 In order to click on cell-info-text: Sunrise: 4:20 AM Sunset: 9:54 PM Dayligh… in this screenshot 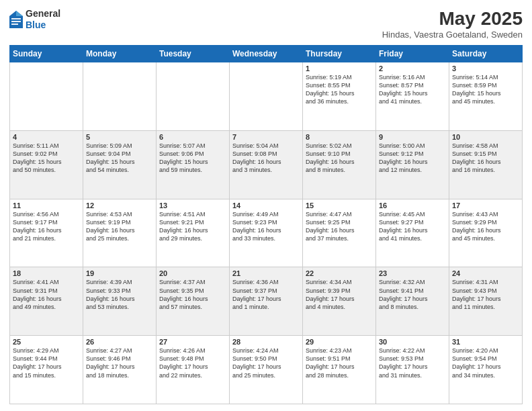, I will do `click(486, 363)`.